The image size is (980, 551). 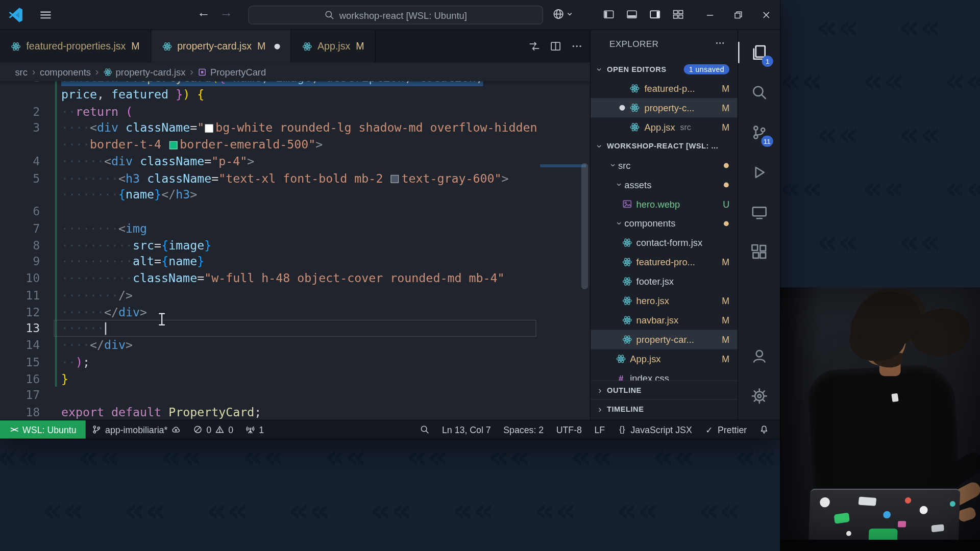 What do you see at coordinates (295, 395) in the screenshot?
I see `code-line: 17` at bounding box center [295, 395].